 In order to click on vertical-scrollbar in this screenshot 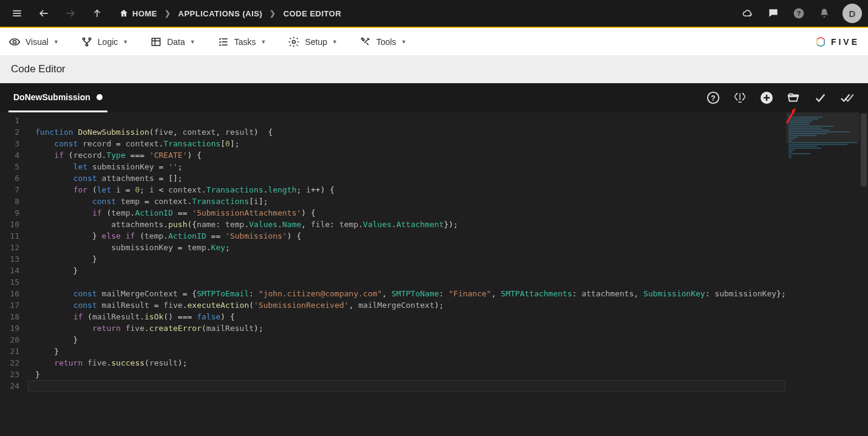, I will do `click(864, 274)`.